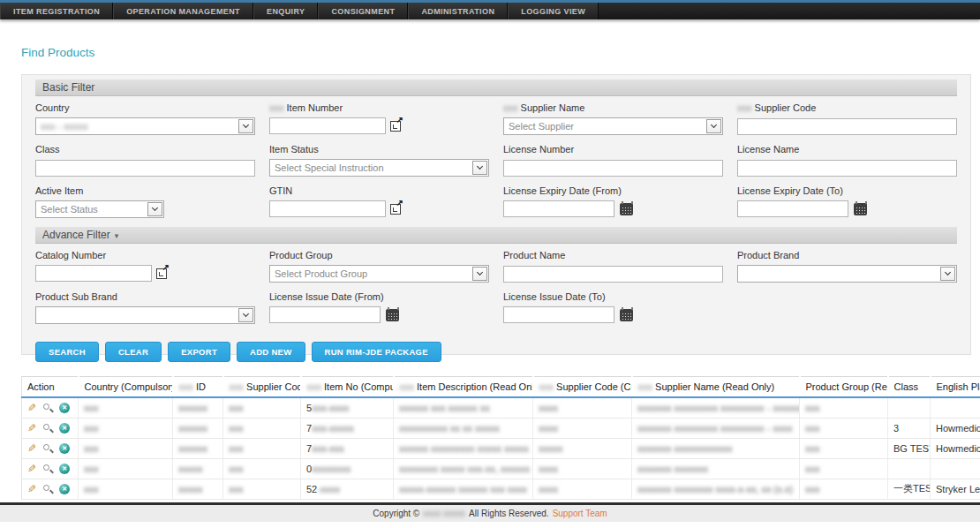  Describe the element at coordinates (262, 387) in the screenshot. I see `column-header-supplier-code: xxx Supplier Code` at that location.